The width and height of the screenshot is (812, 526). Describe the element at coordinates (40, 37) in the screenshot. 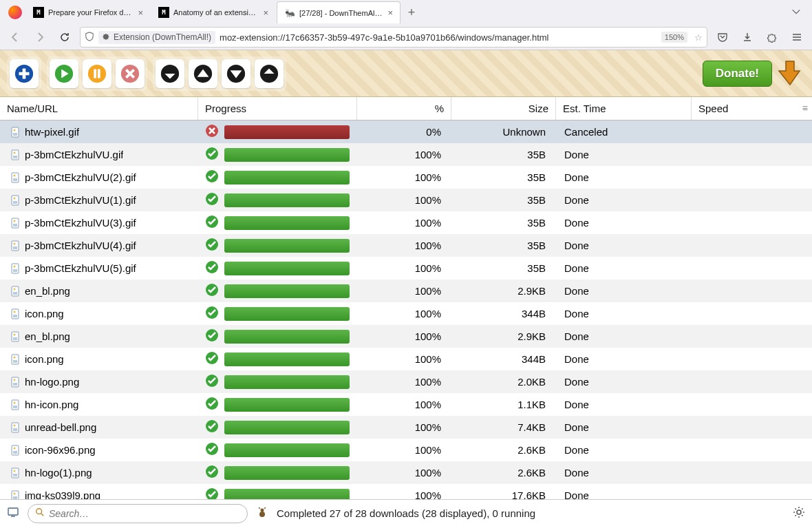

I see `forward-button` at that location.